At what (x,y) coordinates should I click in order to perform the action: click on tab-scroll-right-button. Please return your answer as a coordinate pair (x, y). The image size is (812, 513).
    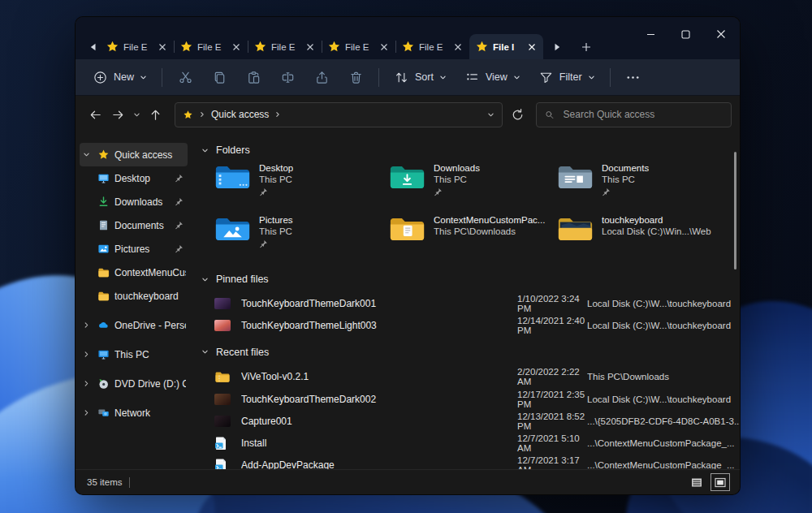
    Looking at the image, I should click on (557, 47).